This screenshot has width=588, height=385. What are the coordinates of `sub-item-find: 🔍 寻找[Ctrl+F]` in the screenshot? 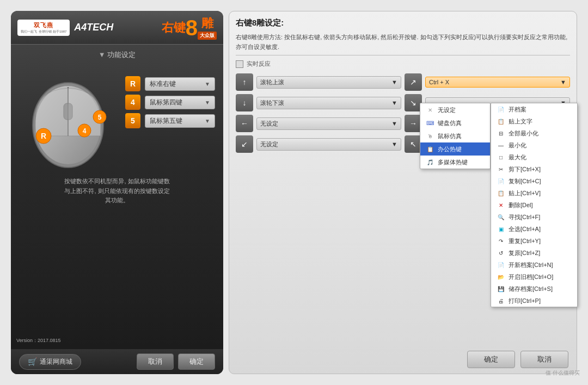 It's located at (534, 217).